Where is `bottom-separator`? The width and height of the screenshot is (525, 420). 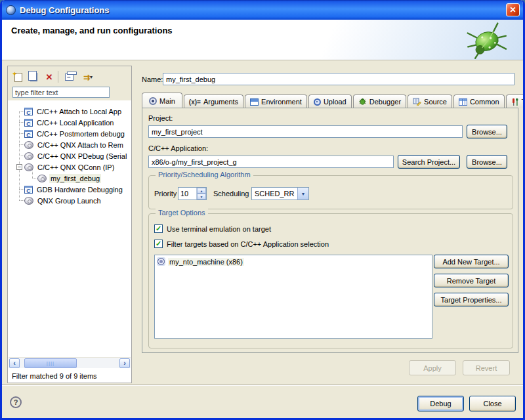 bottom-separator is located at coordinates (262, 385).